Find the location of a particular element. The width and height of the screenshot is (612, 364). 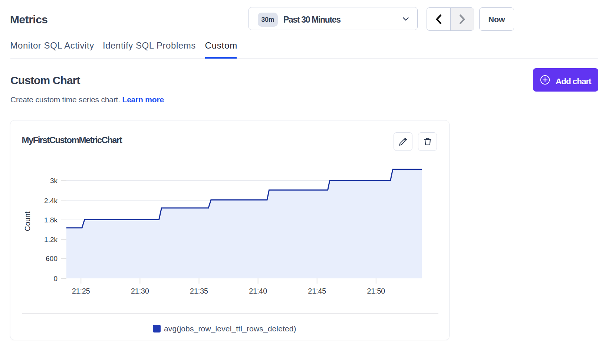

svg-text: 1.8k is located at coordinates (51, 220).